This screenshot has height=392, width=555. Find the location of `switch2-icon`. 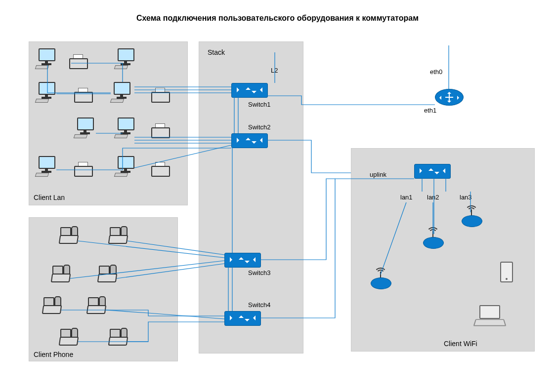

switch2-icon is located at coordinates (250, 141).